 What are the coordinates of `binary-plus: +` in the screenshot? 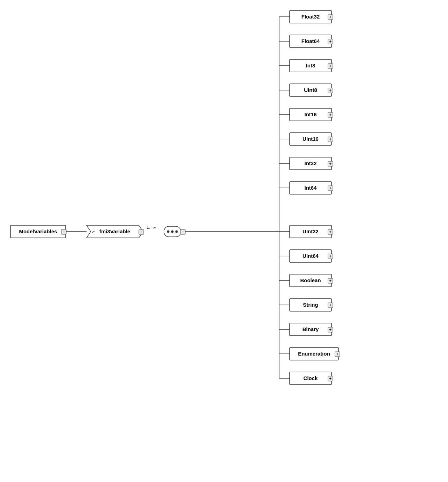 It's located at (330, 330).